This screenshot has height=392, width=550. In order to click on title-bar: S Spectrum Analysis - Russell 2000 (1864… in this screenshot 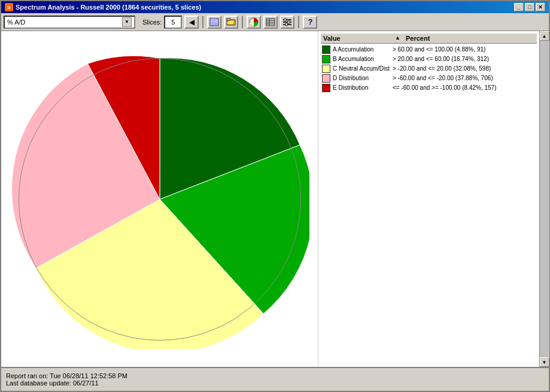, I will do `click(275, 7)`.